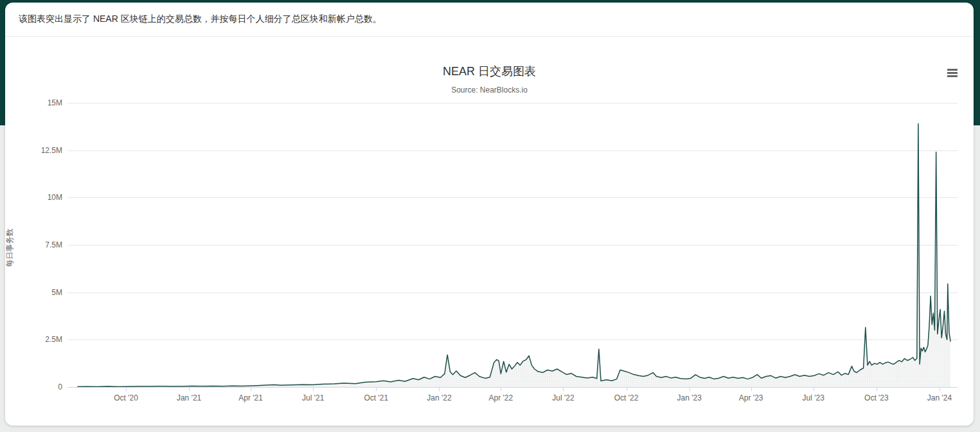 This screenshot has width=980, height=432. I want to click on y-axis-tick-label: 7.5M, so click(33, 245).